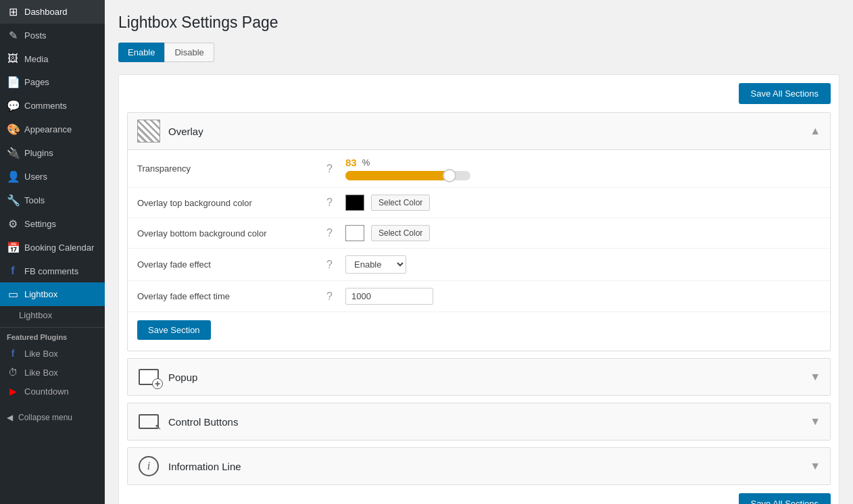 This screenshot has height=504, width=853. Describe the element at coordinates (48, 130) in the screenshot. I see `sidebar-item-label: Appearance` at that location.